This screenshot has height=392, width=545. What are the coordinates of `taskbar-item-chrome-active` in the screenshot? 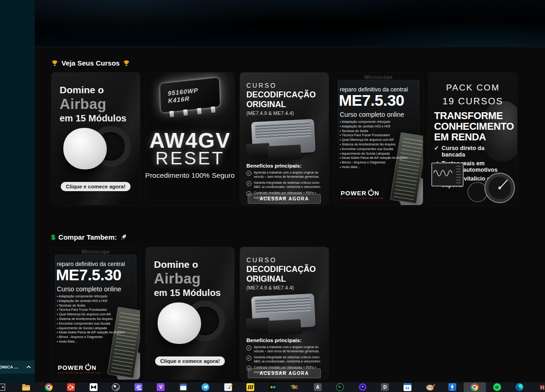 It's located at (475, 387).